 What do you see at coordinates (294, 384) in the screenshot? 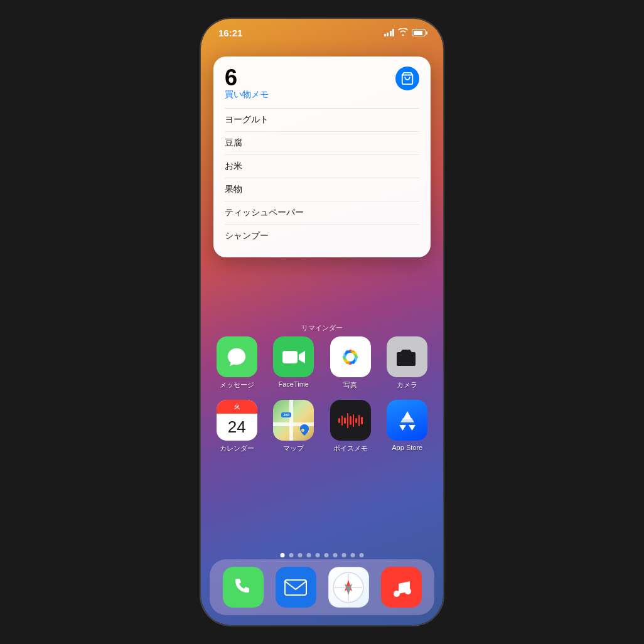
I see `facetime-label: FaceTime` at bounding box center [294, 384].